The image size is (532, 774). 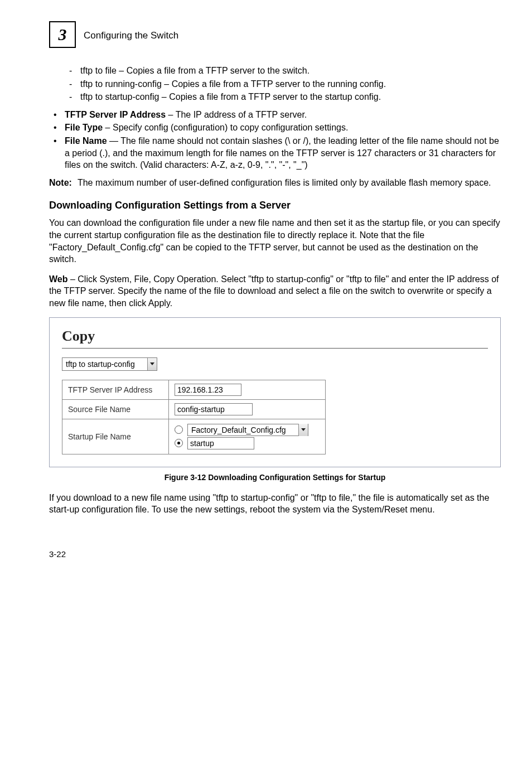 What do you see at coordinates (84, 127) in the screenshot?
I see `bullet-bold: File Type` at bounding box center [84, 127].